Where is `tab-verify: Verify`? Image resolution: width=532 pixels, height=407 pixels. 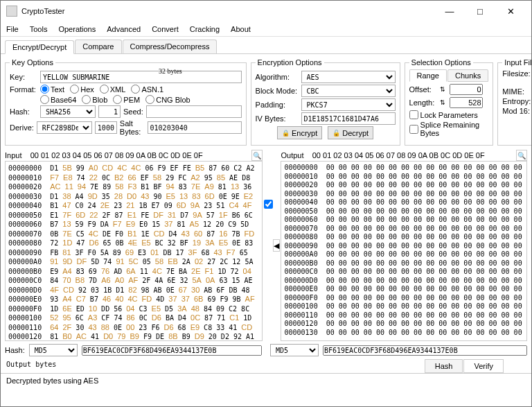
tab-verify: Verify is located at coordinates (484, 366).